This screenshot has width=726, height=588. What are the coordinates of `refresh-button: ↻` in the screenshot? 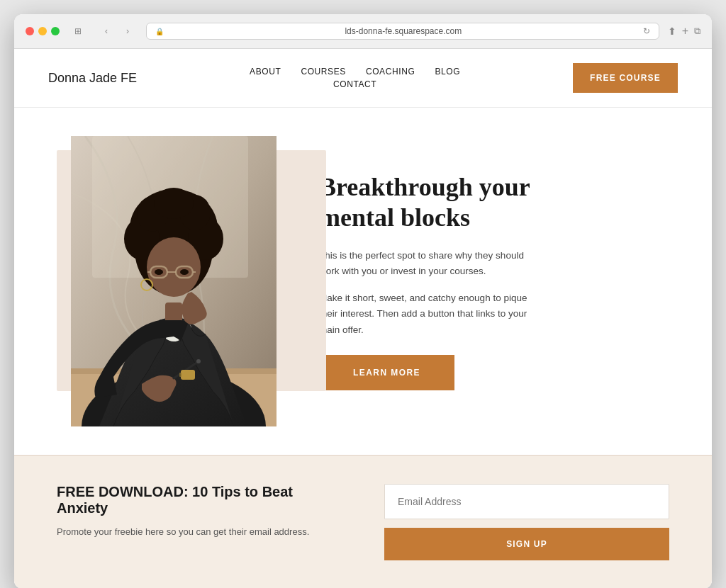 It's located at (647, 31).